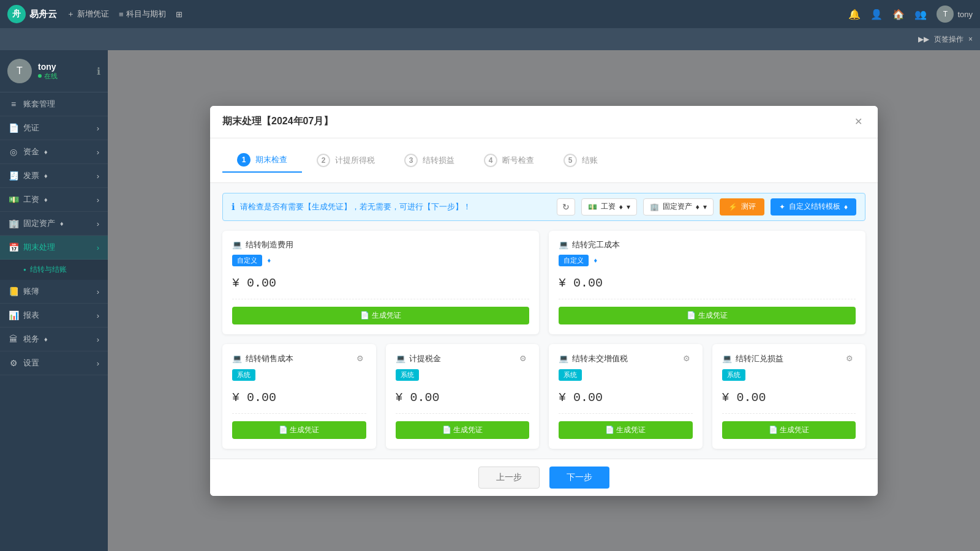 This screenshot has width=980, height=551. Describe the element at coordinates (54, 247) in the screenshot. I see `sidebar-item-period-end: 📅 期末处理 ›` at that location.